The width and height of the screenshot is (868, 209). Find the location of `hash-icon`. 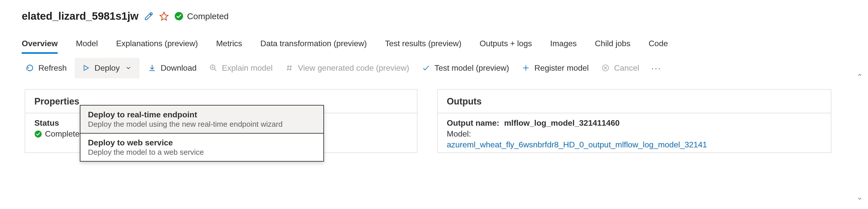

hash-icon is located at coordinates (289, 68).